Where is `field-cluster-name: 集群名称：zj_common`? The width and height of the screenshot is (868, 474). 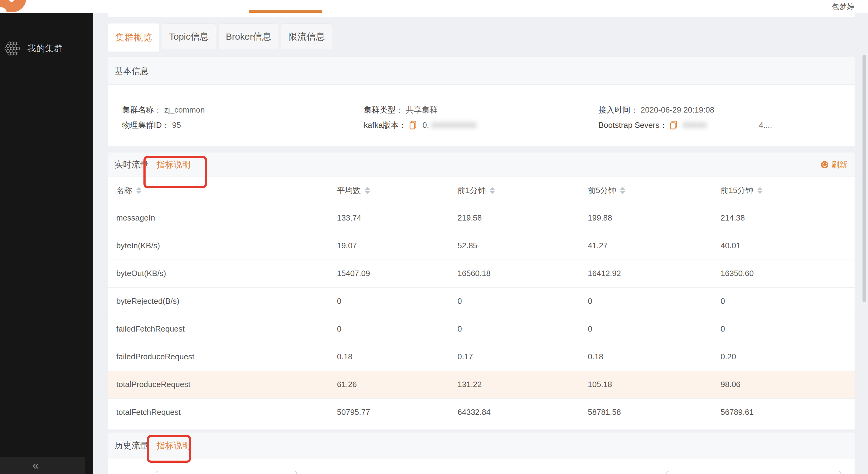
field-cluster-name: 集群名称：zj_common is located at coordinates (163, 110).